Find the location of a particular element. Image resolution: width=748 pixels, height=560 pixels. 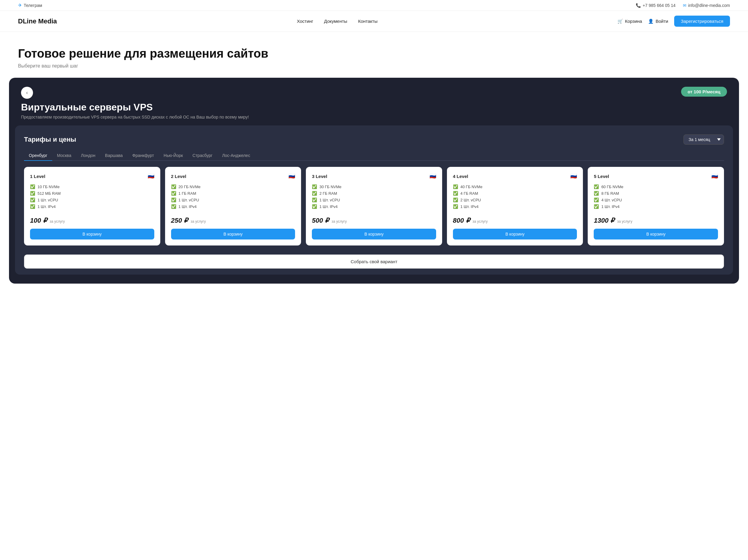

cart-icon: 🛒 is located at coordinates (620, 21).